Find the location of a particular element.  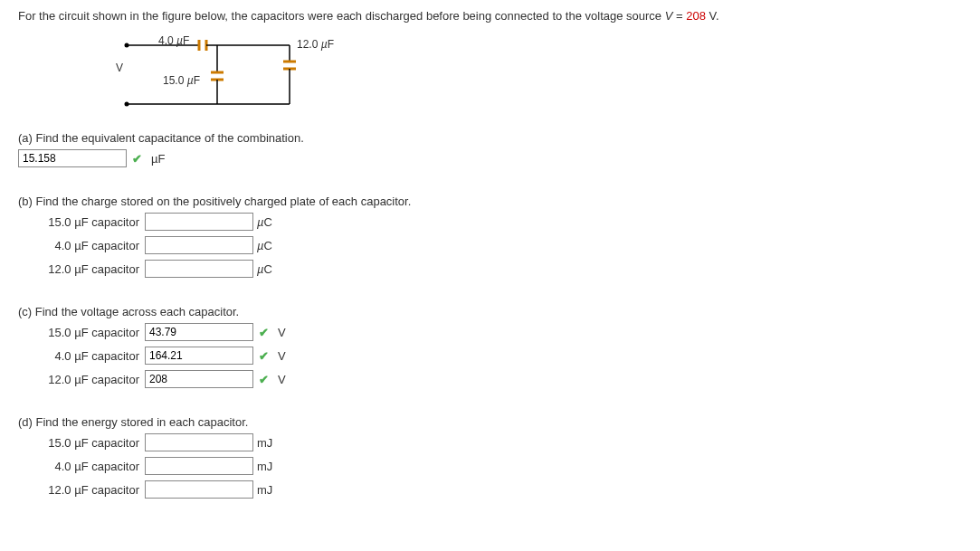

part-d-prompt: (d) Find the energy stored in each capac… is located at coordinates (490, 422).